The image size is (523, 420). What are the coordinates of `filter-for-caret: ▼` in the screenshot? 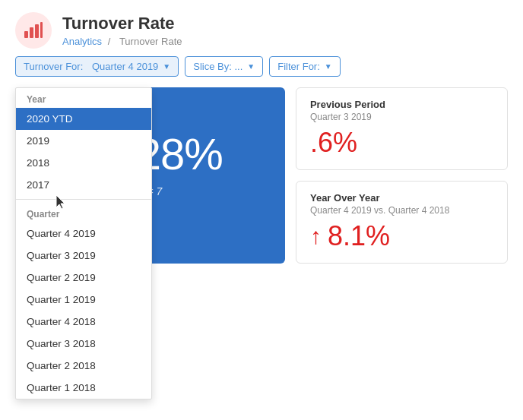 It's located at (328, 67).